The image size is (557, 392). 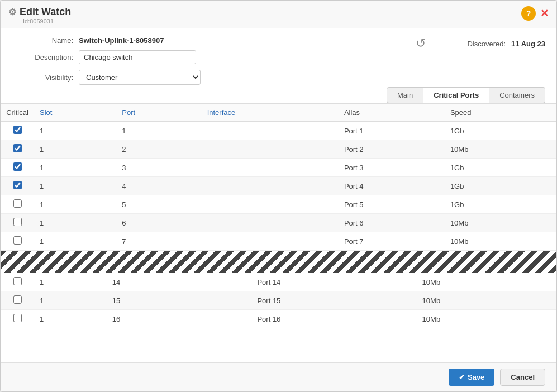 What do you see at coordinates (461, 377) in the screenshot?
I see `checkmark-icon: ✔` at bounding box center [461, 377].